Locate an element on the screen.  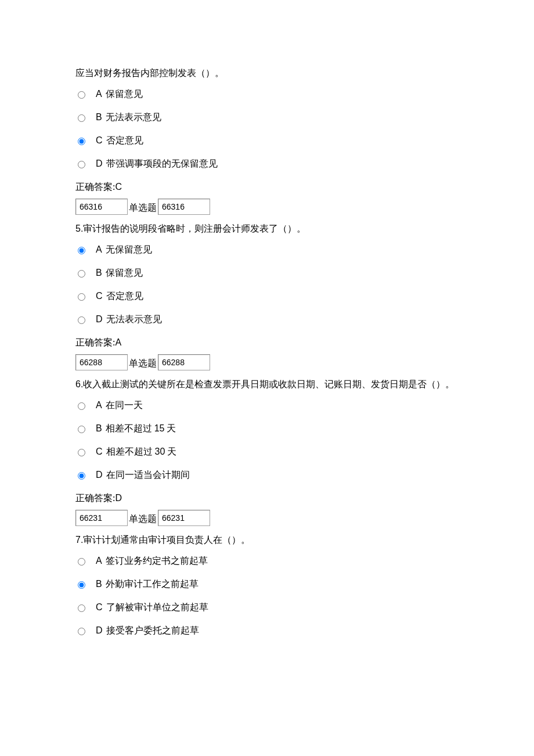
question-number: 7. is located at coordinates (79, 540).